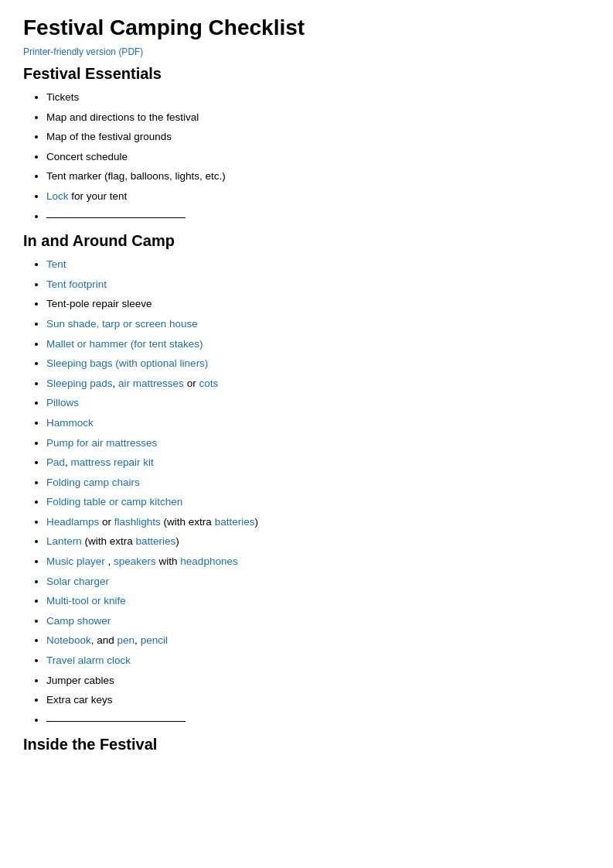  What do you see at coordinates (318, 324) in the screenshot?
I see `list-item: Sun shade, tarp or screen house` at bounding box center [318, 324].